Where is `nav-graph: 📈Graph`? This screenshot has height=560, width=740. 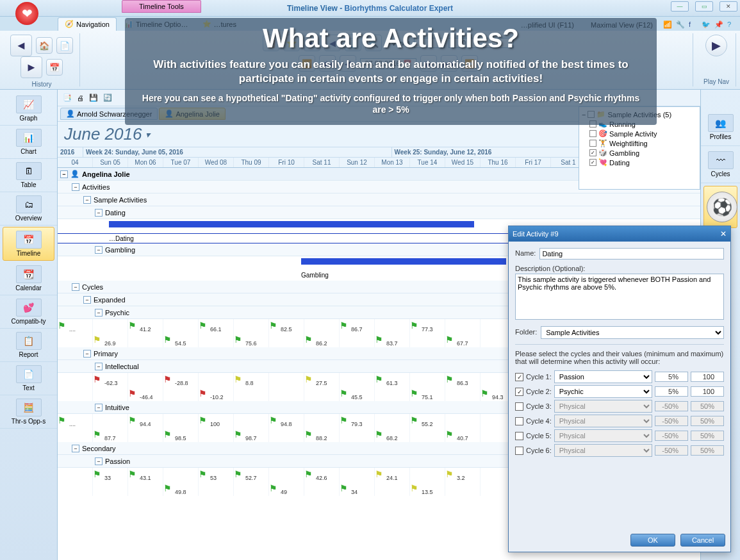 nav-graph: 📈Graph is located at coordinates (28, 109).